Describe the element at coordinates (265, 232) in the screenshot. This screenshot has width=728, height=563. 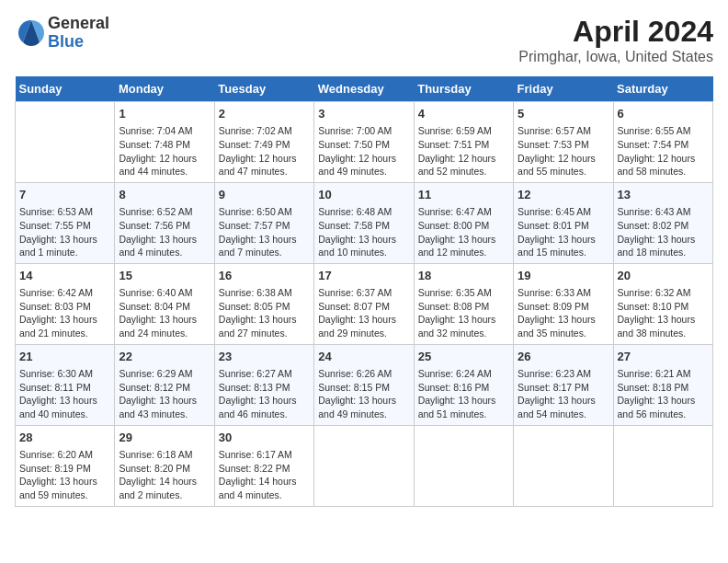
I see `day-info: Sunrise: 6:50 AMSunset: 7:57 PMDaylight:…` at that location.